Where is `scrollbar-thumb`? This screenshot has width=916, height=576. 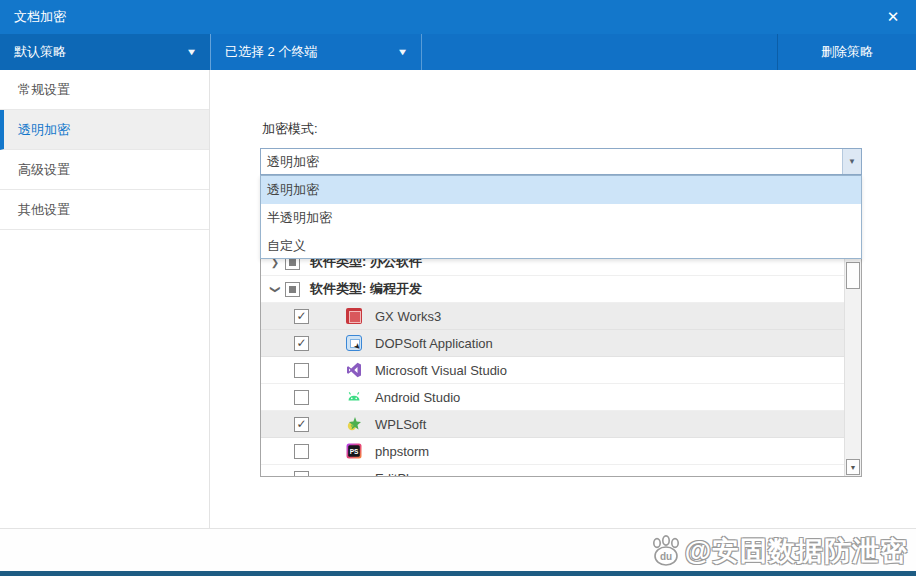
scrollbar-thumb is located at coordinates (853, 276).